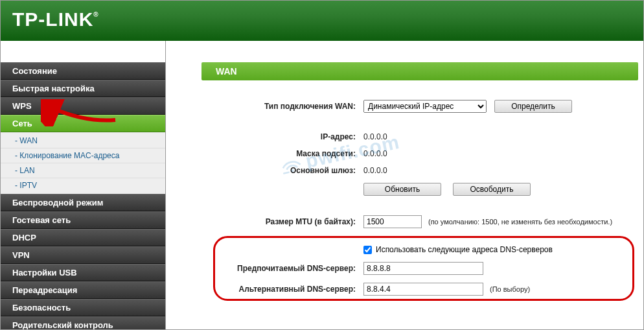 The image size is (644, 330). Describe the element at coordinates (376, 154) in the screenshot. I see `value-mask: 0.0.0.0` at that location.